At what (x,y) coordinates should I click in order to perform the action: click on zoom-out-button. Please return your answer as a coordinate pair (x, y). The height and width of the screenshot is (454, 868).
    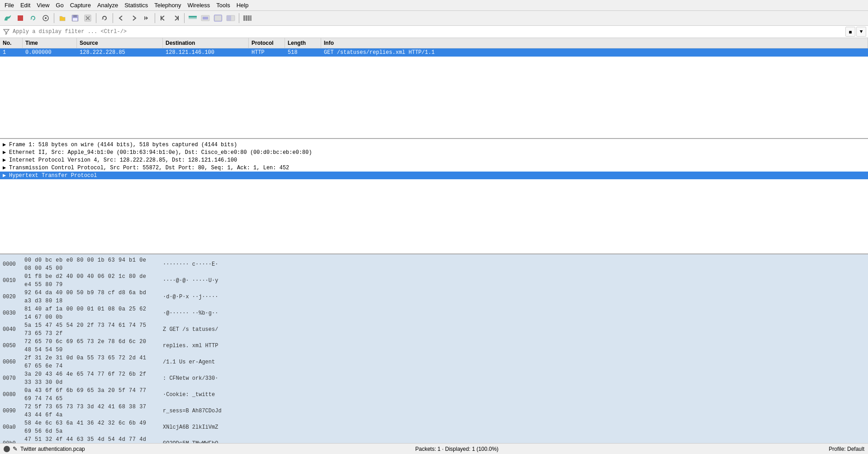
    Looking at the image, I should click on (218, 18).